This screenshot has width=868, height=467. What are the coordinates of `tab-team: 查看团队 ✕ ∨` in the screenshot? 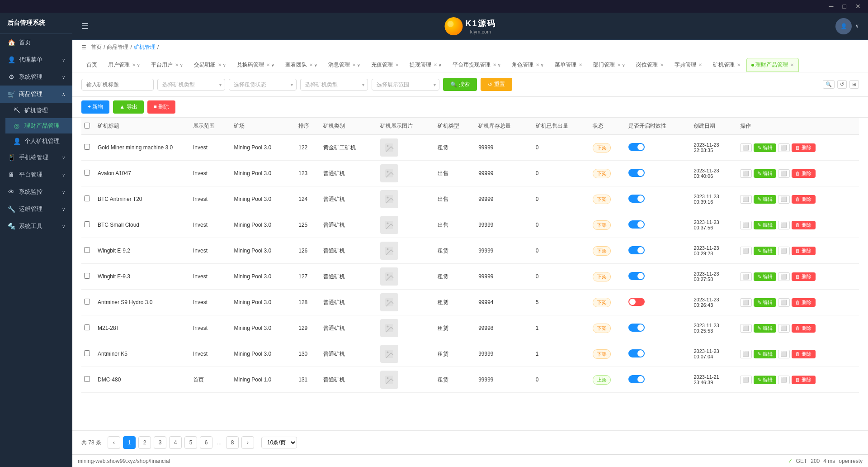 It's located at (301, 65).